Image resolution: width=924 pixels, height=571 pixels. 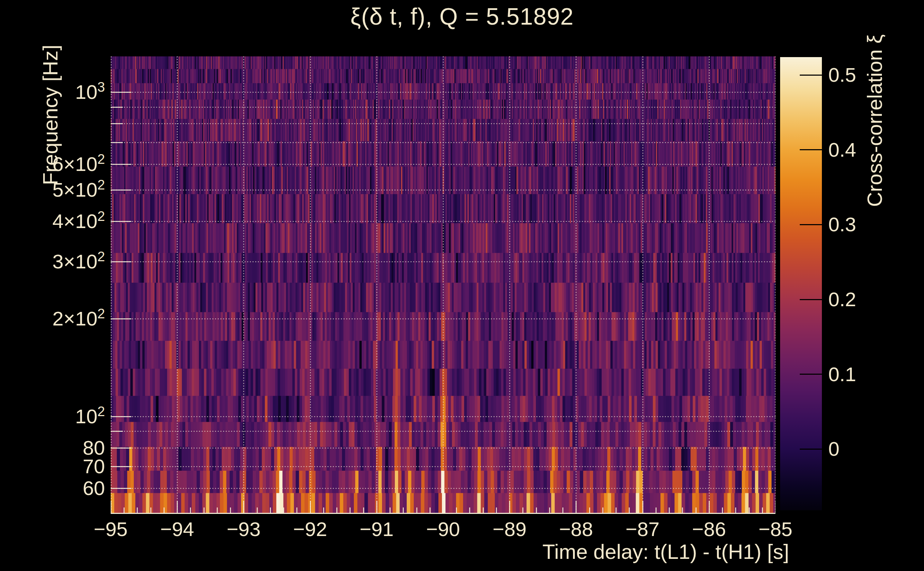 I want to click on y-tick-label: 2×102, so click(x=53, y=319).